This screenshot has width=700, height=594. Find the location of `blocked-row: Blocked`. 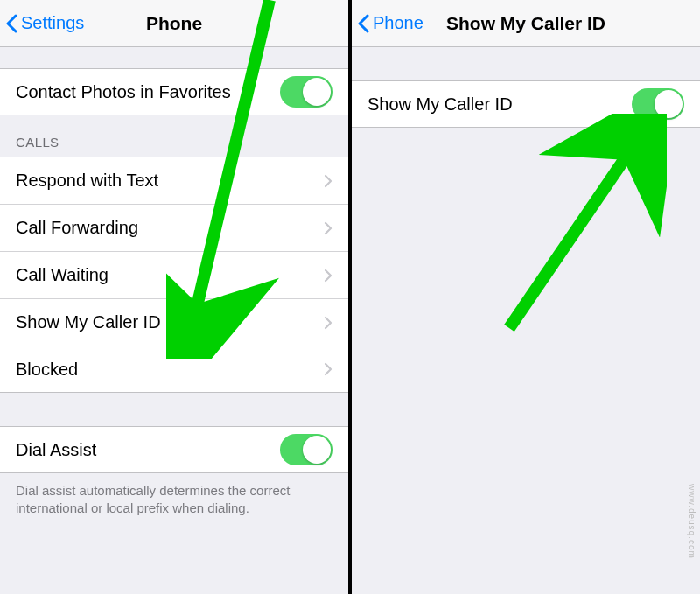

blocked-row: Blocked is located at coordinates (174, 369).